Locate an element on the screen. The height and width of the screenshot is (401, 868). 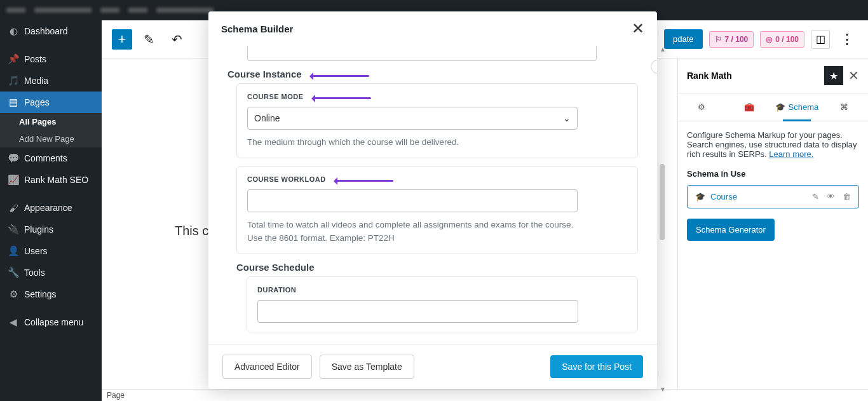
wp-admin-sidebar: ◐Dashboard 📌Posts 🎵Media ▤Pages All Page… is located at coordinates (51, 211).